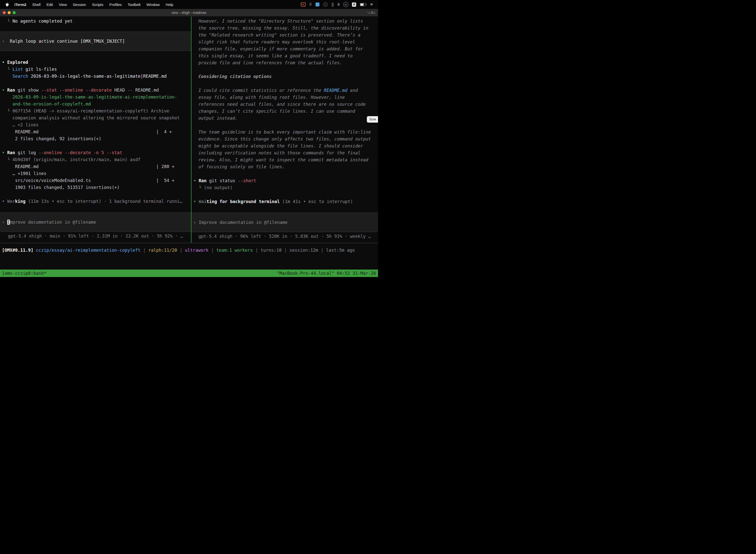  Describe the element at coordinates (96, 104) in the screenshot. I see `commit-filename-line: and-the-erosion-of-copyleft.md` at that location.